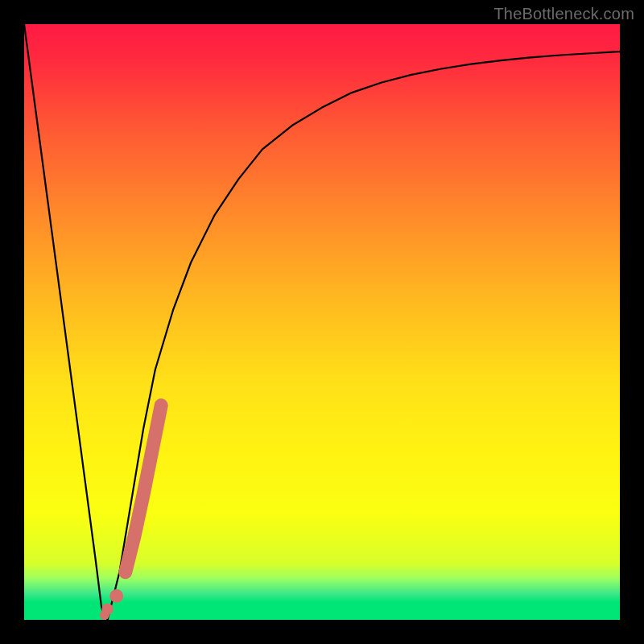 The height and width of the screenshot is (644, 644). I want to click on marker-segment, so click(130, 513).